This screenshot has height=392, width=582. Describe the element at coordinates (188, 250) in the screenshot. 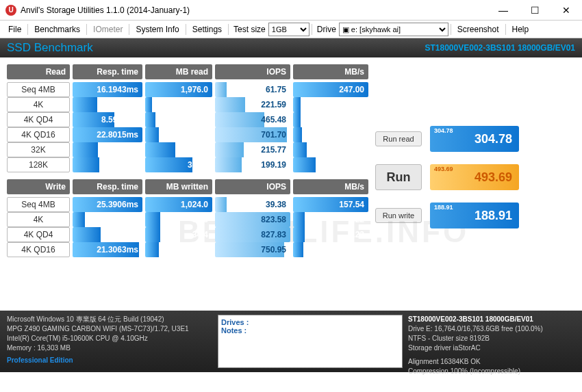

I see `write-row: 4K QD1621.3063ms31.3750.952.93` at that location.